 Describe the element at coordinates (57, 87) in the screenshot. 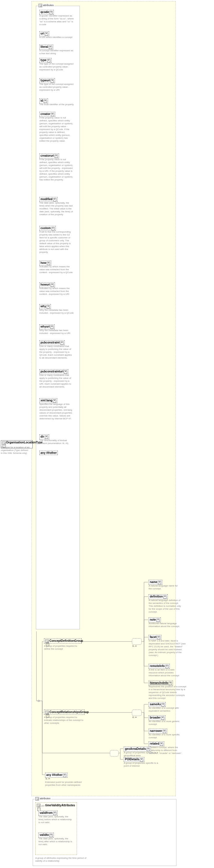

I see `attr-typeuri-desc: The type of the concept assigned as cont…` at that location.